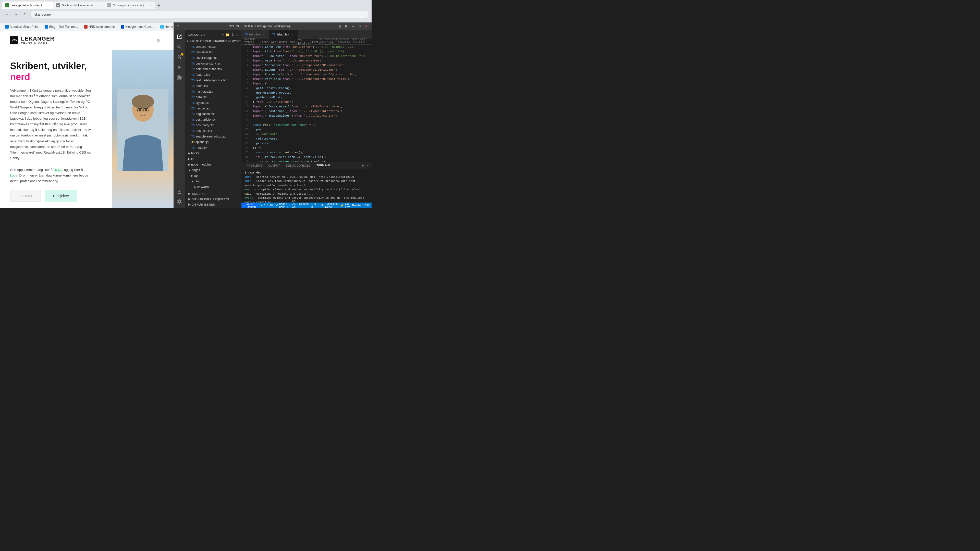  I want to click on file-post-body: TS post-body.tsx, so click(213, 125).